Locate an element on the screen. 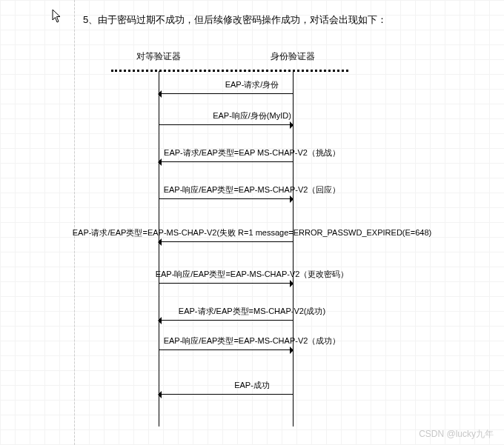 The height and width of the screenshot is (445, 504). message-label: EAP-请求/EAP类型=EAP MS-CHAP-V2（挑战） is located at coordinates (252, 153).